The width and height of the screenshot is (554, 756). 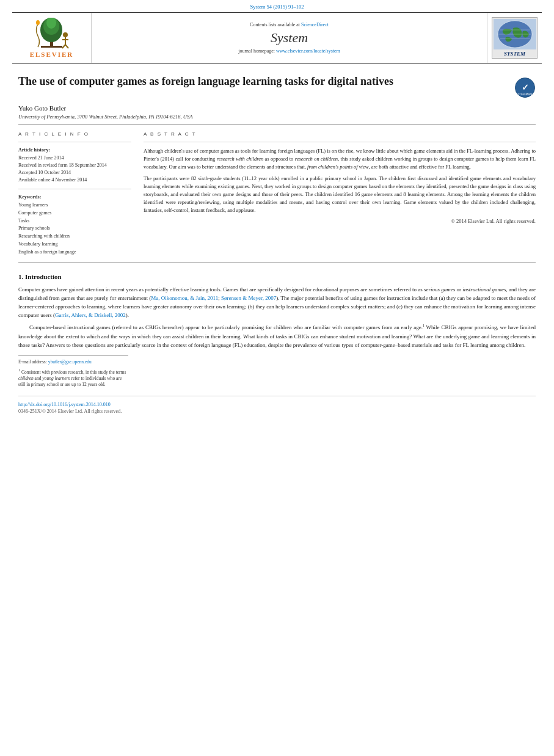 What do you see at coordinates (90, 315) in the screenshot?
I see `ref-garris-link: Garris, Ahlers, & Driskell, 2002` at bounding box center [90, 315].